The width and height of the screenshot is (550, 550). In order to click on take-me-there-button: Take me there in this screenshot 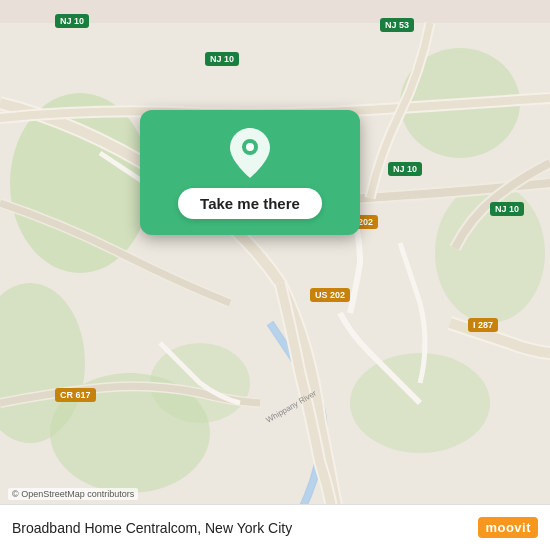, I will do `click(250, 204)`.